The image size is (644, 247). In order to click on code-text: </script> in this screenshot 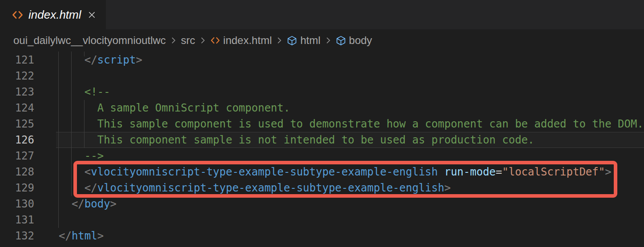, I will do `click(101, 60)`.